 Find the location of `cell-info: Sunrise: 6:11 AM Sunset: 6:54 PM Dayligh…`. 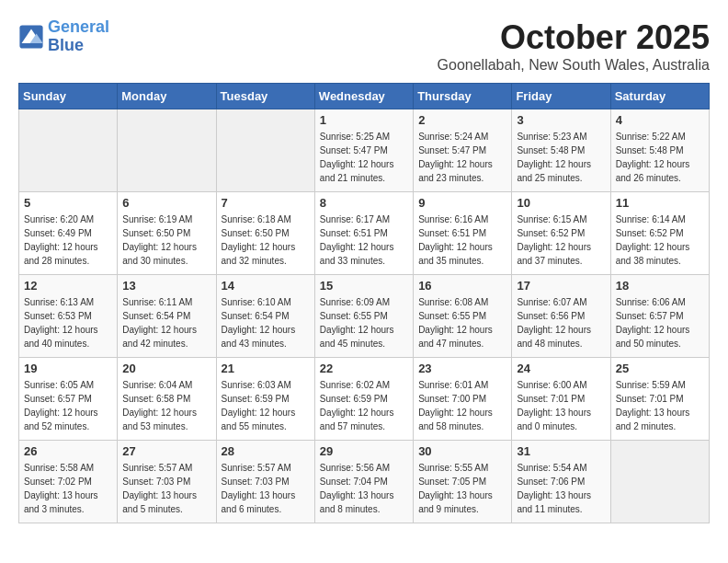

cell-info: Sunrise: 6:11 AM Sunset: 6:54 PM Dayligh… is located at coordinates (166, 323).